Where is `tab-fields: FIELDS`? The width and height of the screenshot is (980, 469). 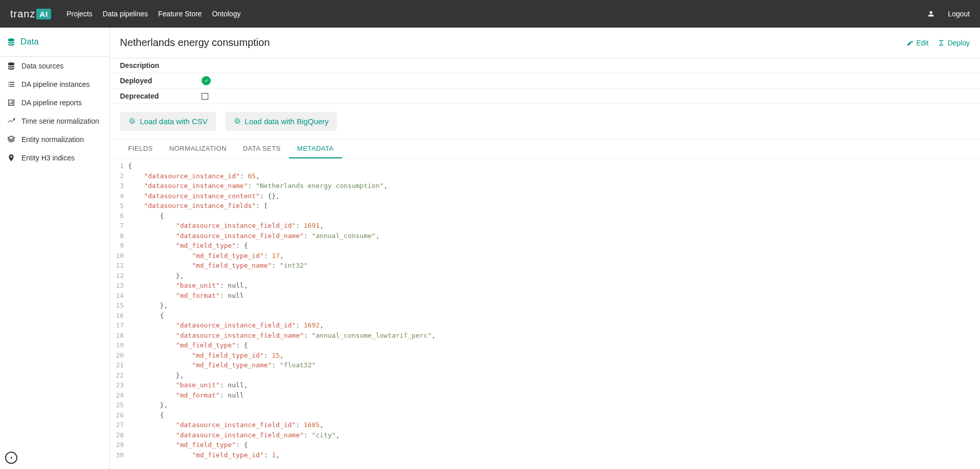
tab-fields: FIELDS is located at coordinates (141, 149).